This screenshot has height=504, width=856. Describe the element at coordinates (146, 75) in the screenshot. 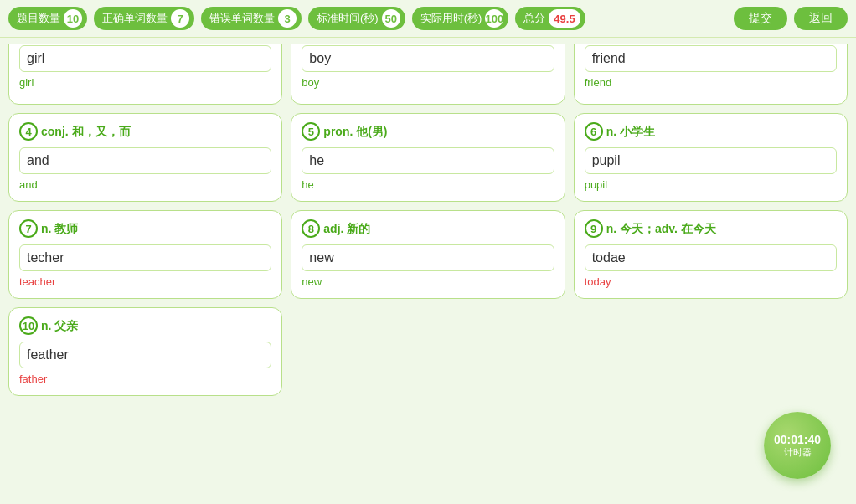

I see `card-1: 1 girl` at that location.